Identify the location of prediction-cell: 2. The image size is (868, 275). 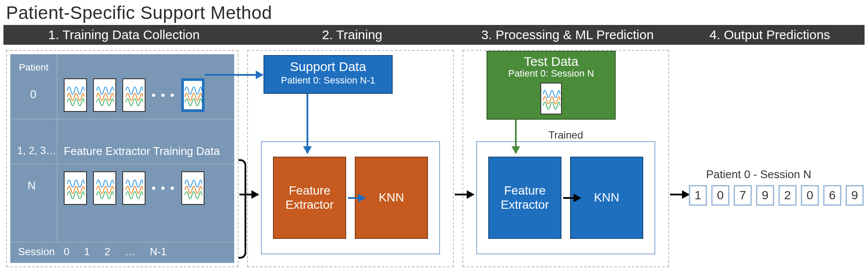
(787, 195).